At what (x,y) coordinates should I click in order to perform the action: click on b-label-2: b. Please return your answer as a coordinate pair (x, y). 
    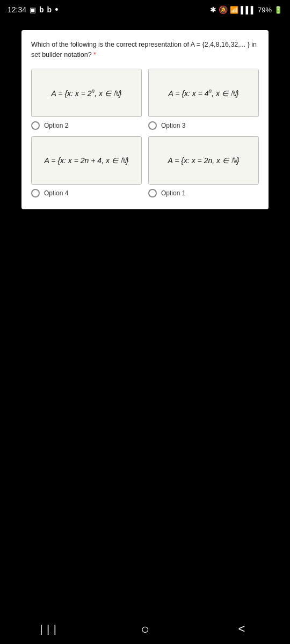
    Looking at the image, I should click on (49, 10).